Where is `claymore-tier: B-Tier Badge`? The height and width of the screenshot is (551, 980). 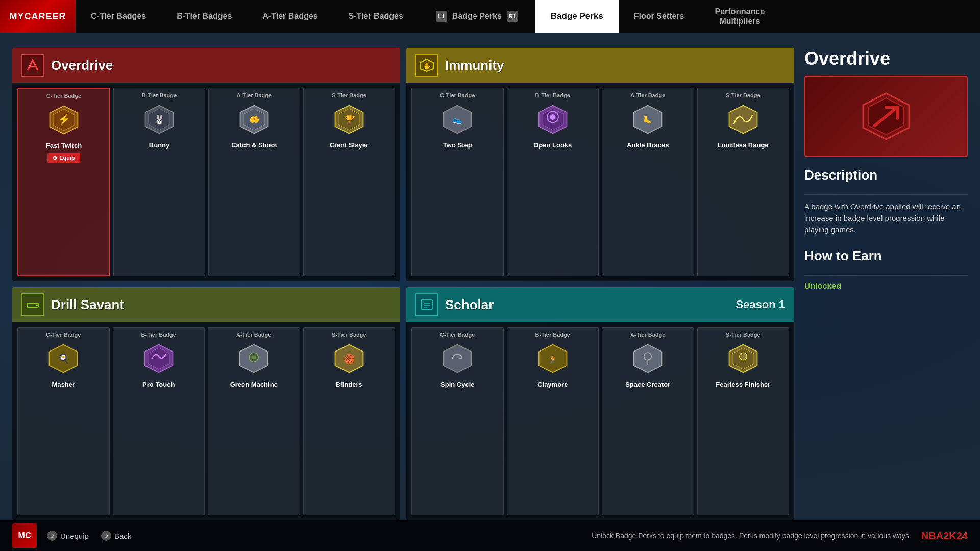 claymore-tier: B-Tier Badge is located at coordinates (553, 335).